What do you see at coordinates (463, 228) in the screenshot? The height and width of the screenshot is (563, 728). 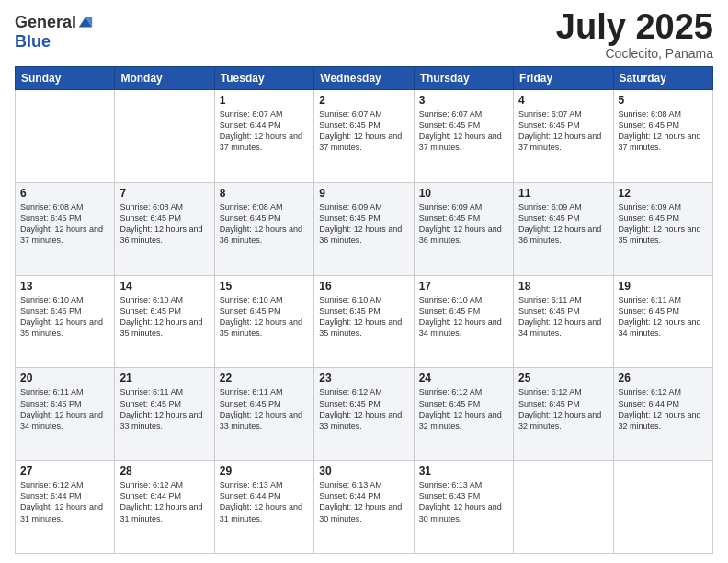 I see `calendar-cell: 10Sunrise: 6:09 AM Sunset: 6:45 PM Dayli…` at bounding box center [463, 228].